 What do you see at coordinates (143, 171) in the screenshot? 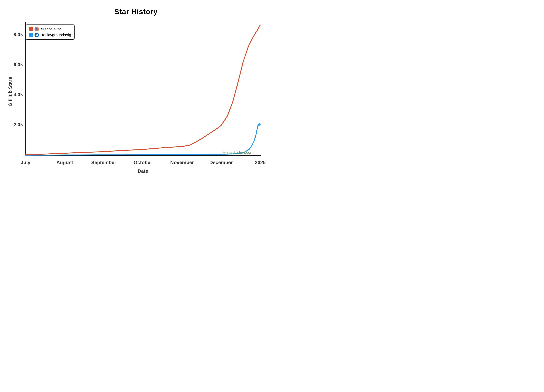
I see `x-axis-label: Date` at bounding box center [143, 171].